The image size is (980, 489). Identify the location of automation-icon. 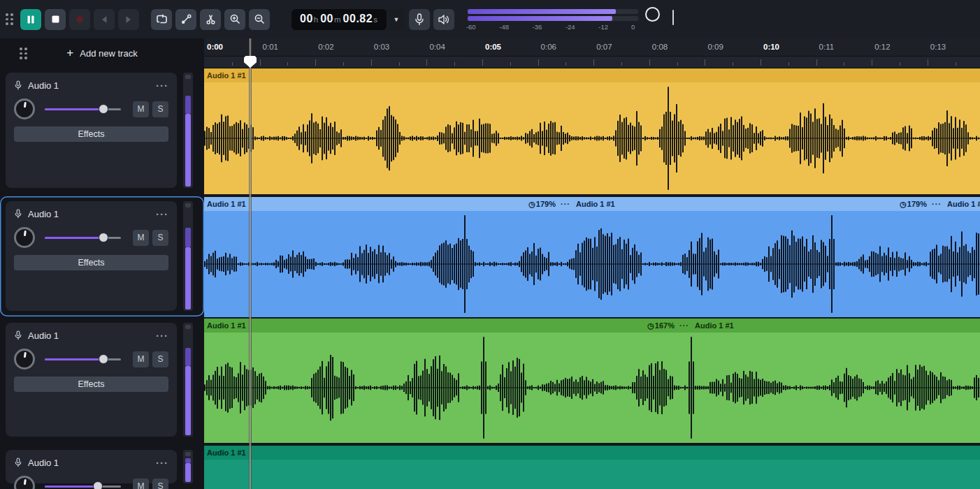
(186, 20).